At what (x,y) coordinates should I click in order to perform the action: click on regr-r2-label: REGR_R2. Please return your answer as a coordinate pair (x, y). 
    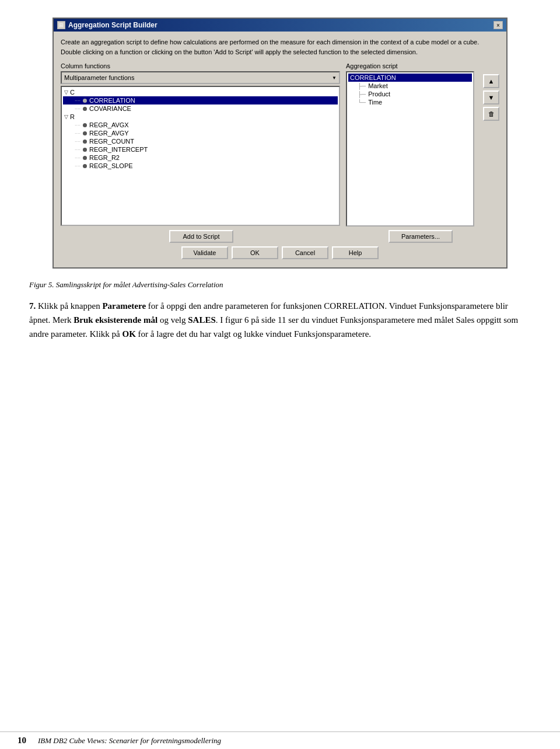
    Looking at the image, I should click on (104, 158).